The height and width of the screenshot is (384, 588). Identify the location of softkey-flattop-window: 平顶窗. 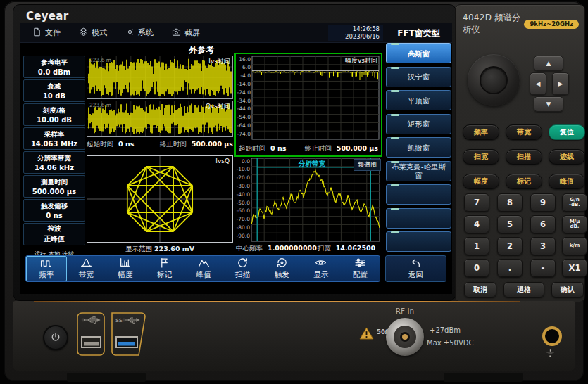
(418, 100).